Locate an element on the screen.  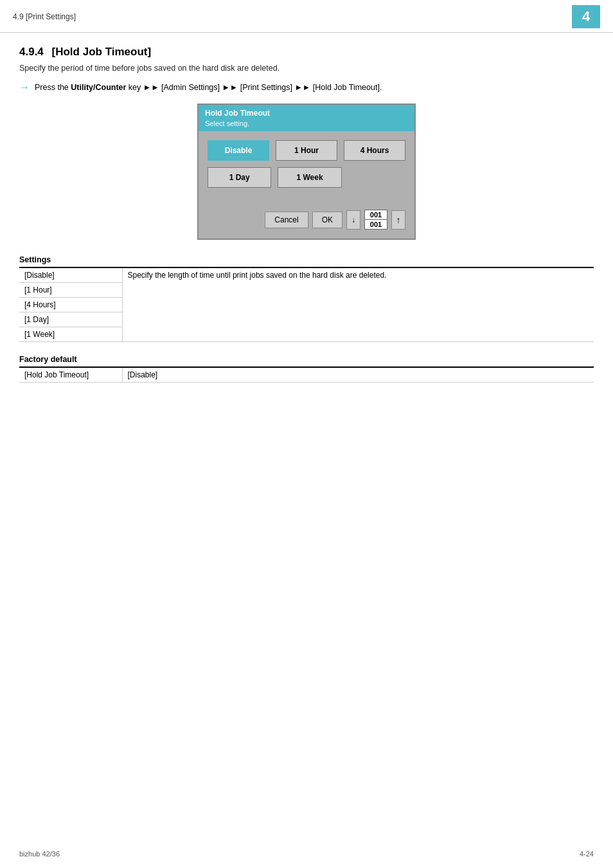
dialog-buttons-row-1: Disable 1 Hour 4 Hours is located at coordinates (306, 150).